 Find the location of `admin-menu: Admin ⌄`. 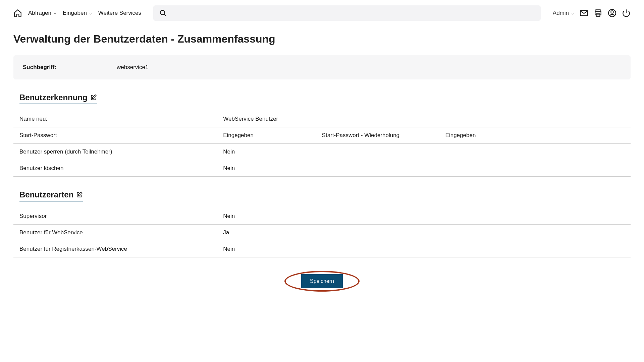

admin-menu: Admin ⌄ is located at coordinates (564, 13).